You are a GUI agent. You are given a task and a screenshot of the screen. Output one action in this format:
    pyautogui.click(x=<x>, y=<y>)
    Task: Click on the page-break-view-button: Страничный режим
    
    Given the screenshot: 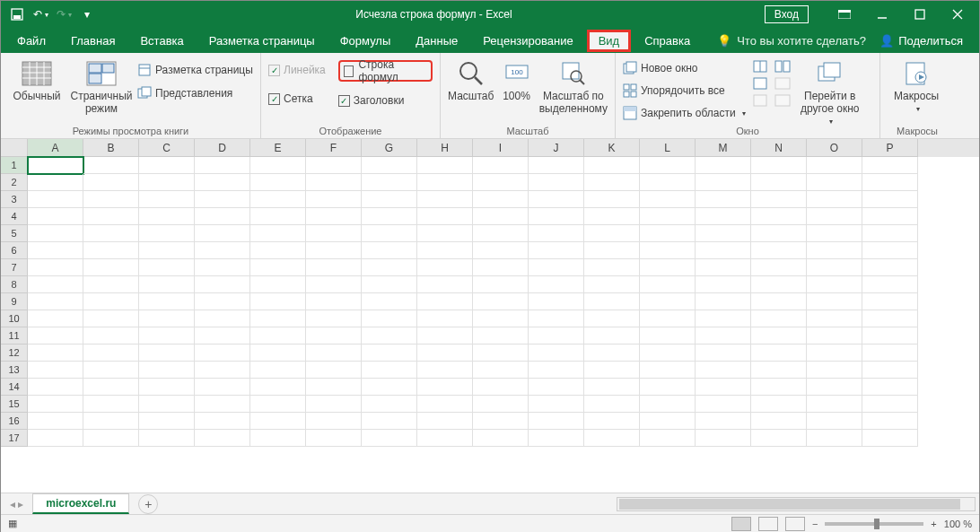 What is the action you would take?
    pyautogui.click(x=101, y=86)
    